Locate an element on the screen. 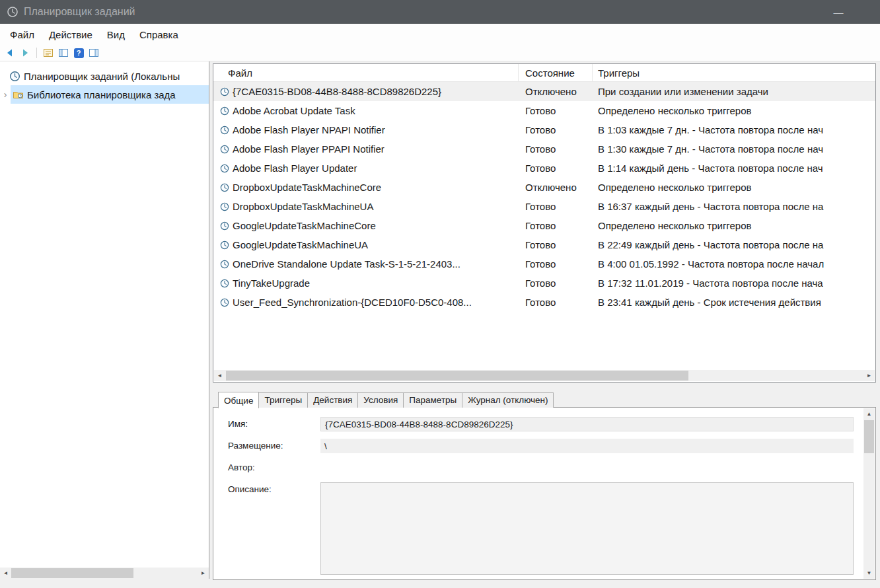 The image size is (880, 588). task-name: DropboxUpdateTaskMachineUA is located at coordinates (303, 206).